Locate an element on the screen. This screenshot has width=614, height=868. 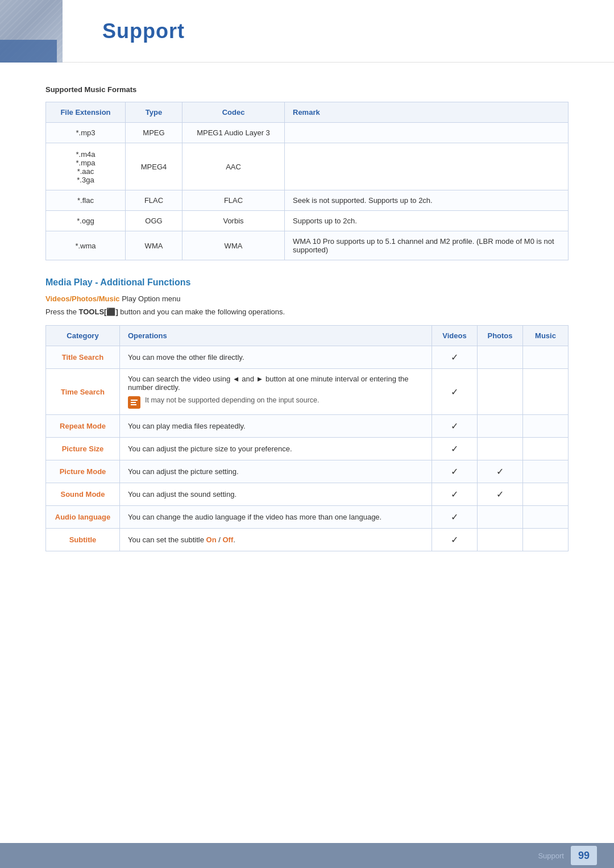
music-col-remark: Remark is located at coordinates (426, 113).